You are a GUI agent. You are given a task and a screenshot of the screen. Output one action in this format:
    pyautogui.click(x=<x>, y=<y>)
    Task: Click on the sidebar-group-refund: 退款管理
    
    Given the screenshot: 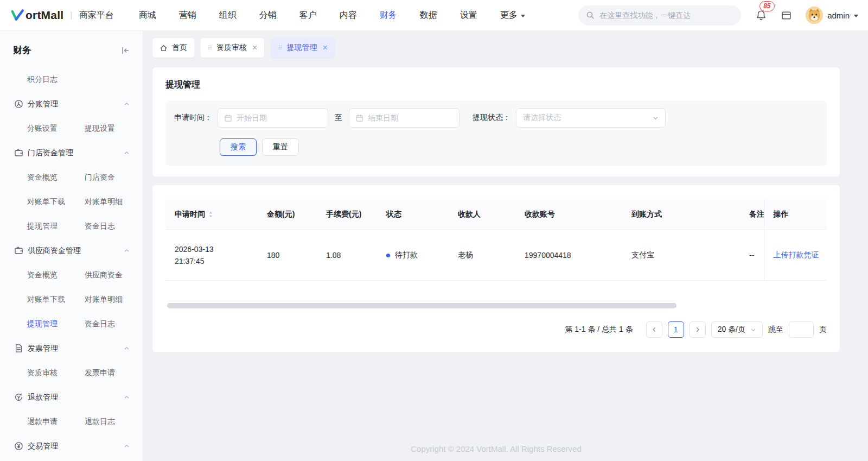 What is the action you would take?
    pyautogui.click(x=72, y=397)
    